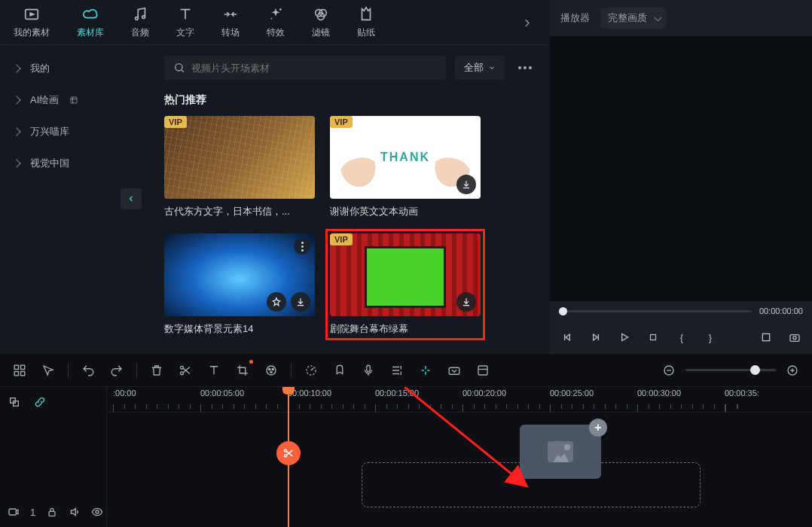 Image resolution: width=812 pixels, height=527 pixels. I want to click on tab-transition: 转场, so click(230, 23).